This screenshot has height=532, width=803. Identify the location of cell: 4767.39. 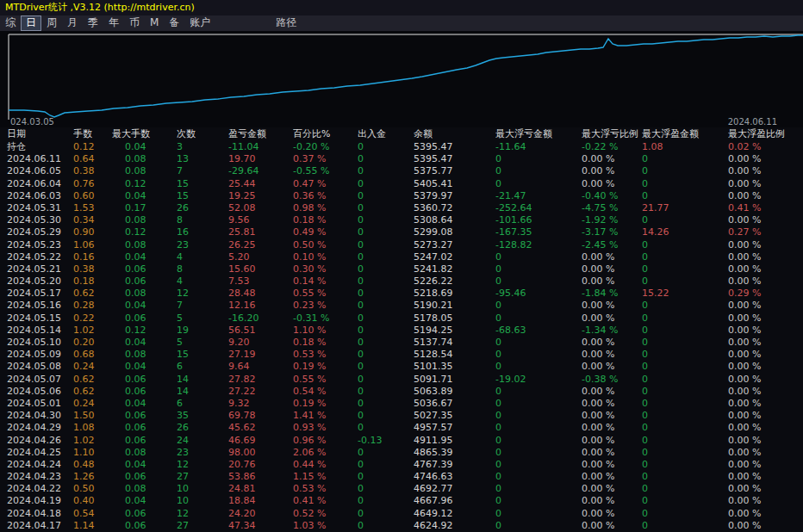
(455, 465).